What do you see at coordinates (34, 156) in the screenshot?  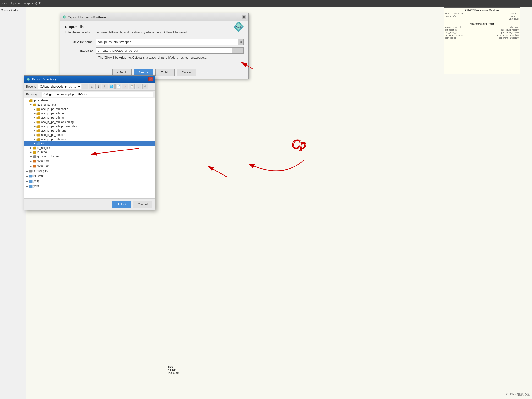 I see `folder-icon-qqpcmgr_docpro` at bounding box center [34, 156].